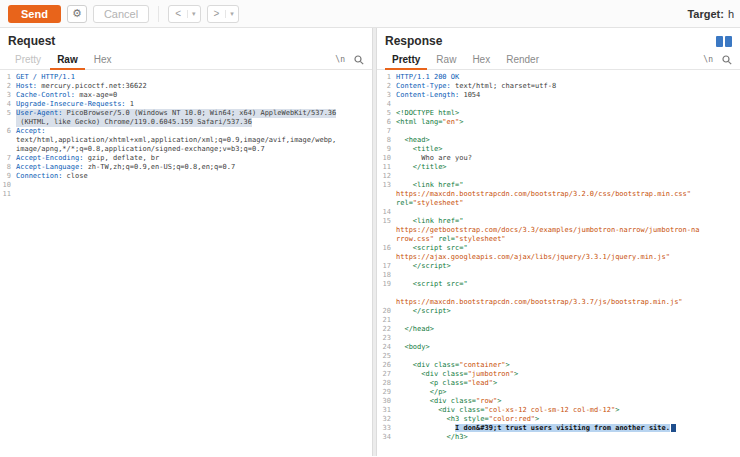 This screenshot has height=457, width=740. I want to click on line-number: 3, so click(386, 96).